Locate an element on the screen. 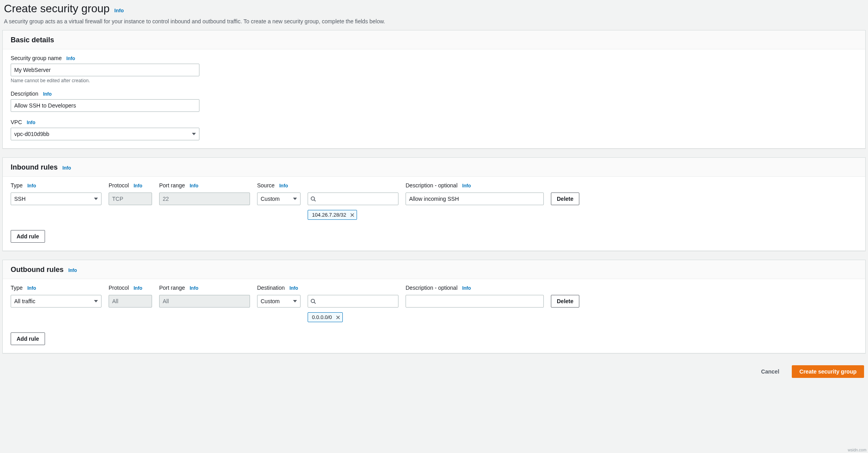 The width and height of the screenshot is (868, 453). sg-desc-label-text: Description is located at coordinates (24, 94).